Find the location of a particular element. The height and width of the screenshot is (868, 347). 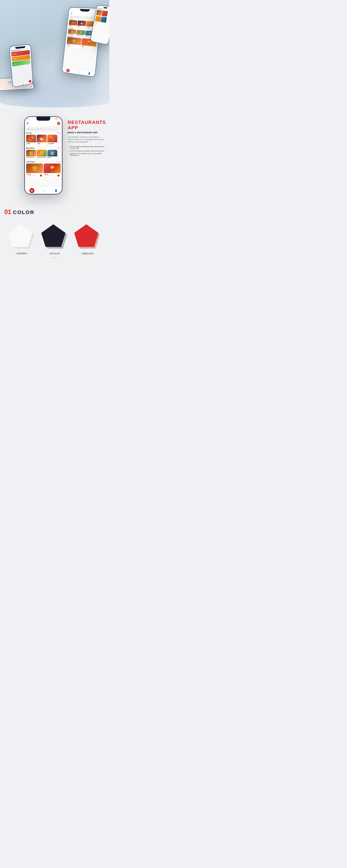

breakfast-price: ★★ is located at coordinates (42, 158).